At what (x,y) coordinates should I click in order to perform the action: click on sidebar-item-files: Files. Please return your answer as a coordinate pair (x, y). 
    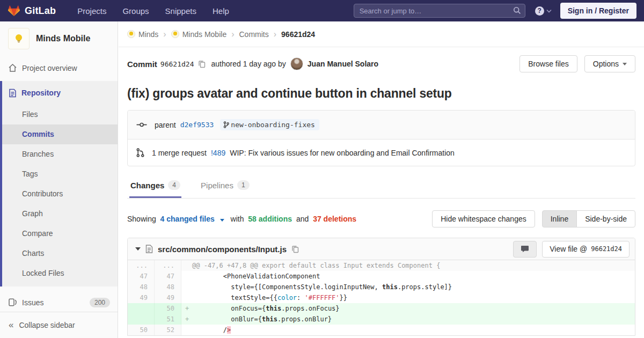
    Looking at the image, I should click on (60, 115).